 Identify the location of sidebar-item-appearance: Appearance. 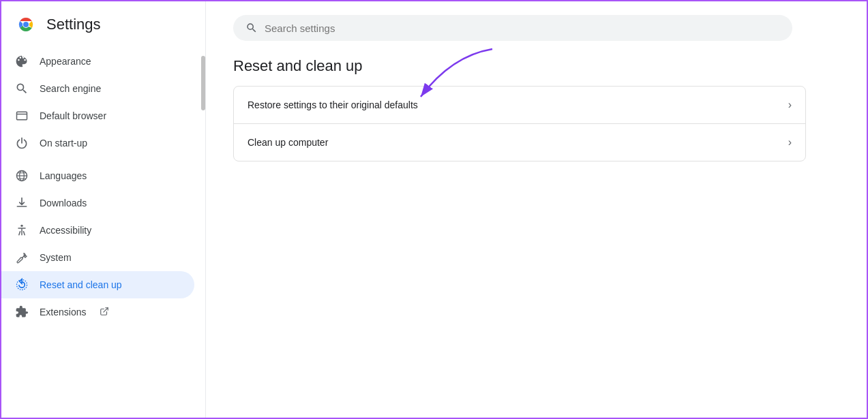
(98, 61).